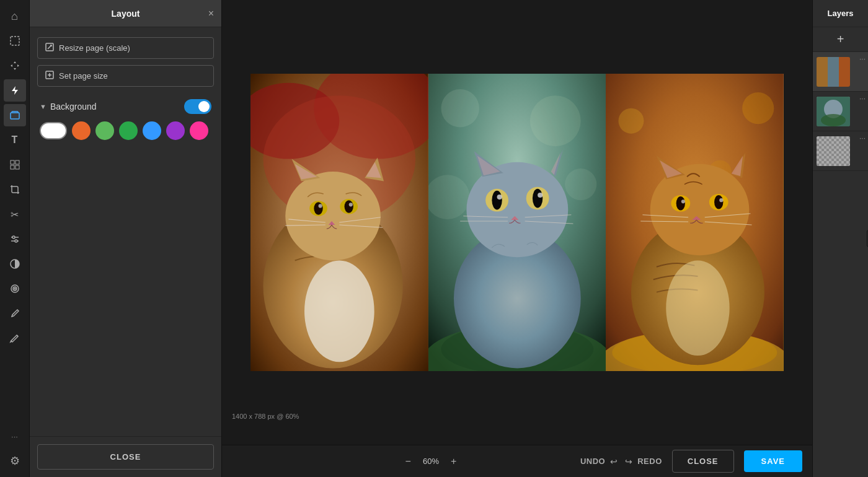 The image size is (868, 477). Describe the element at coordinates (432, 462) in the screenshot. I see `zoom-group: − 60% +` at that location.